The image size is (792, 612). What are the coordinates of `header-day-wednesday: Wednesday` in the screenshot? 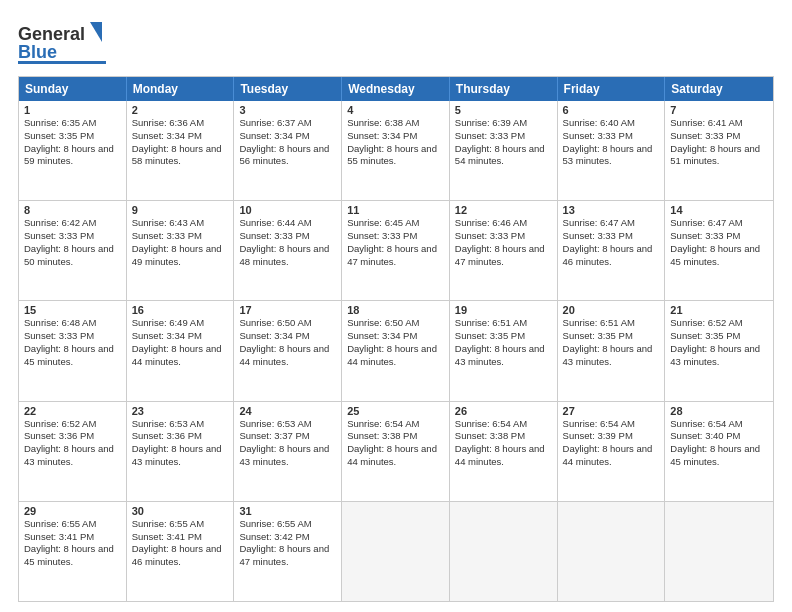 It's located at (396, 89).